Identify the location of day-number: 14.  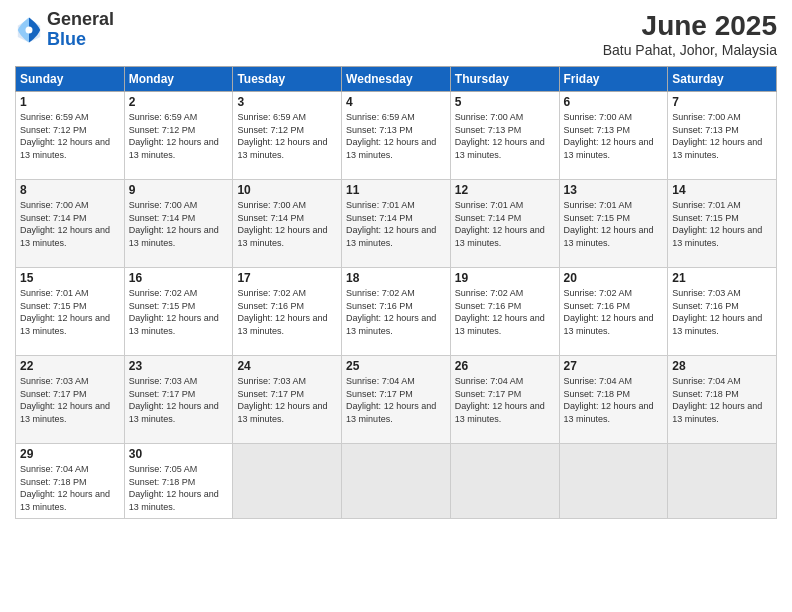
(722, 190).